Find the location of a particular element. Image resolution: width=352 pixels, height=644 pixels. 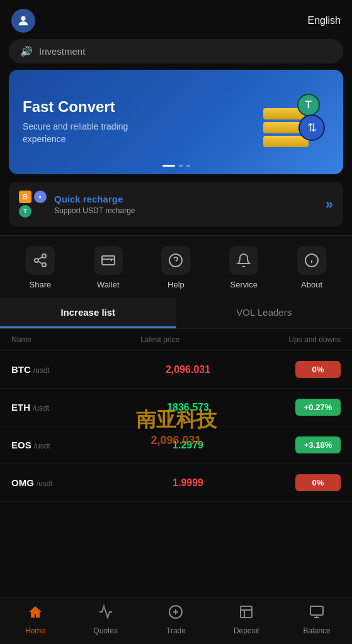

quotes-icon is located at coordinates (106, 614).